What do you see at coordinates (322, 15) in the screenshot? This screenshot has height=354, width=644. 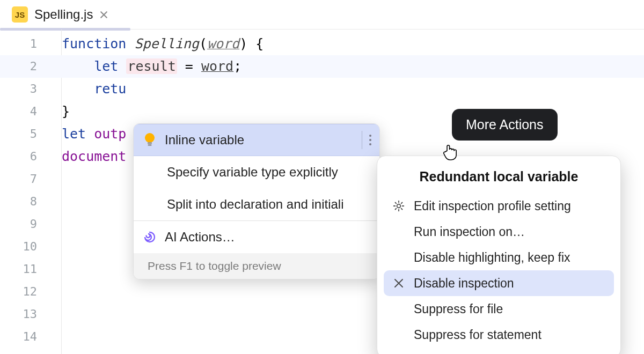 I see `editor-tab-strip: JS Spelling.js` at bounding box center [322, 15].